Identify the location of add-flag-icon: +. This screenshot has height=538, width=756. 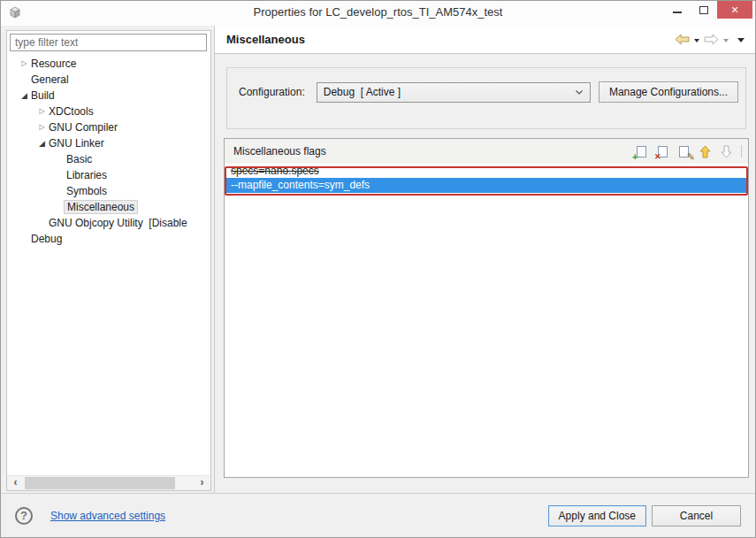
(642, 151).